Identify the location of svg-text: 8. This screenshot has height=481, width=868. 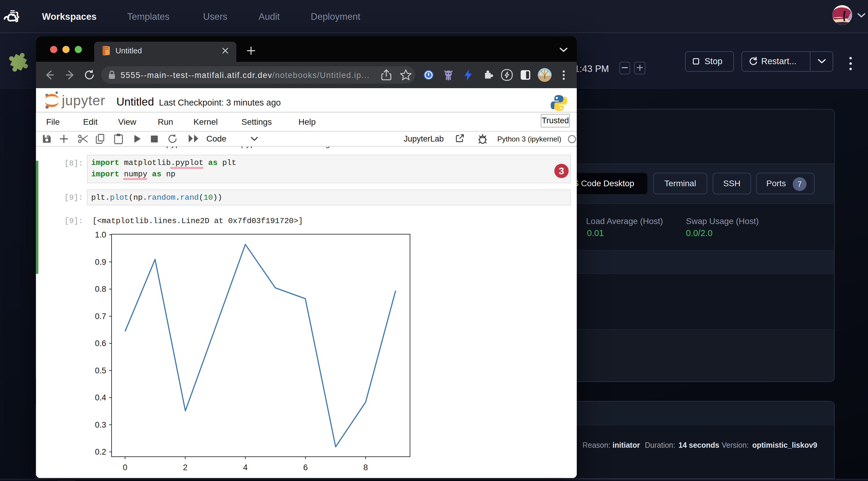
(365, 468).